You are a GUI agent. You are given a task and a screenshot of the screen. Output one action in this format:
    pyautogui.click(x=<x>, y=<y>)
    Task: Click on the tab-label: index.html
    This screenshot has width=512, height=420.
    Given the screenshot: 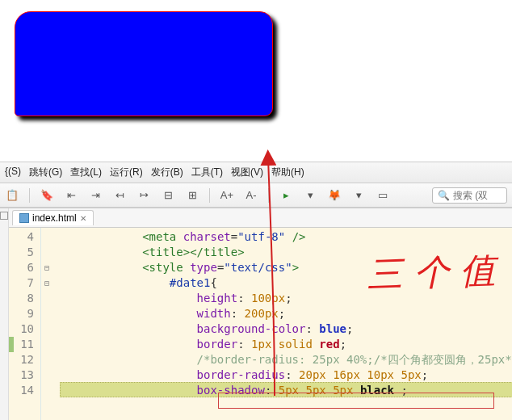 What is the action you would take?
    pyautogui.click(x=55, y=218)
    